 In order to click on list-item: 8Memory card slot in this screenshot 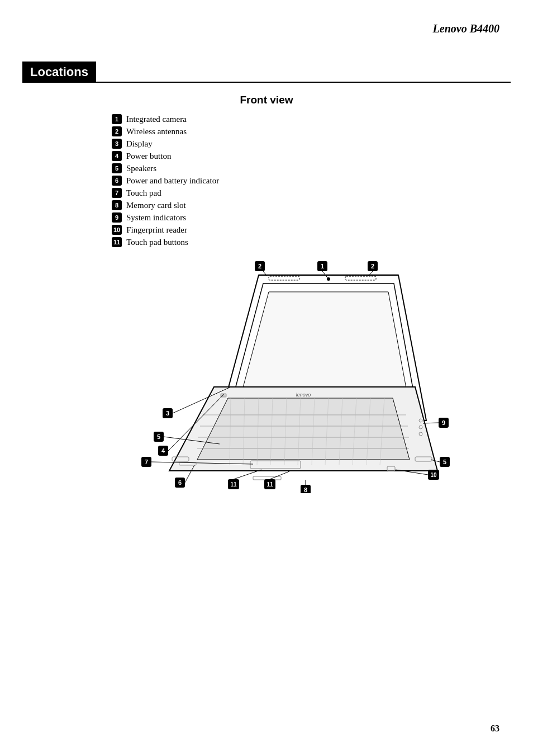, I will do `click(311, 205)`.